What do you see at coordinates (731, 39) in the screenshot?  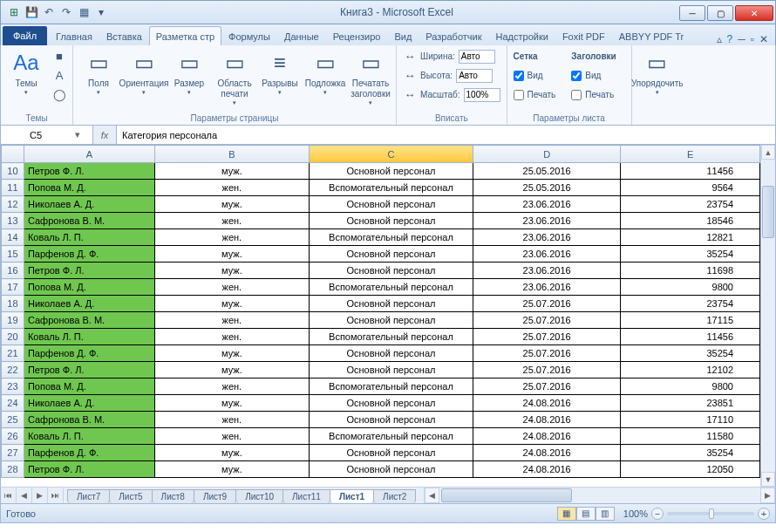 I see `help-icon: ?` at bounding box center [731, 39].